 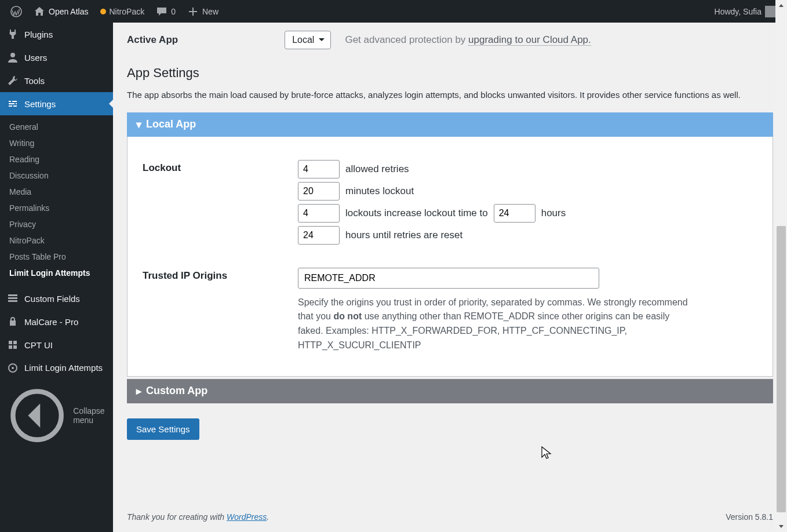 I want to click on nitropack-item: NitroPack, so click(x=123, y=12).